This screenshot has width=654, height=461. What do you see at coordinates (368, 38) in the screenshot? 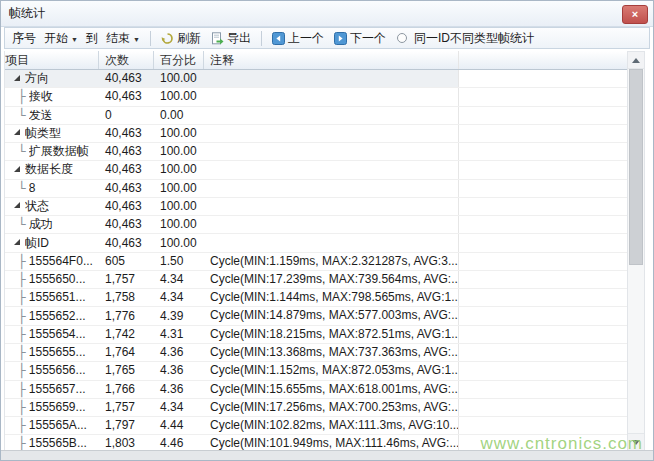
I see `next-label: 下一个` at bounding box center [368, 38].